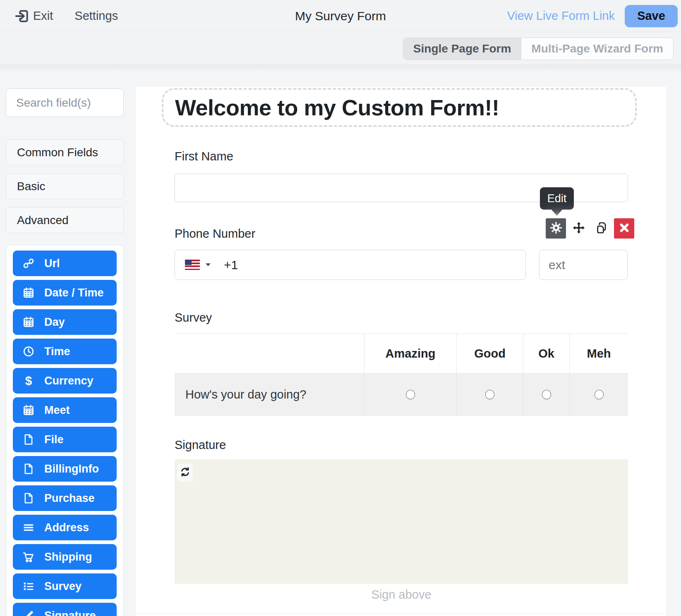 The width and height of the screenshot is (681, 616). I want to click on field-sidebar: Common Fields Basic Advanced Url Date / …, so click(65, 352).